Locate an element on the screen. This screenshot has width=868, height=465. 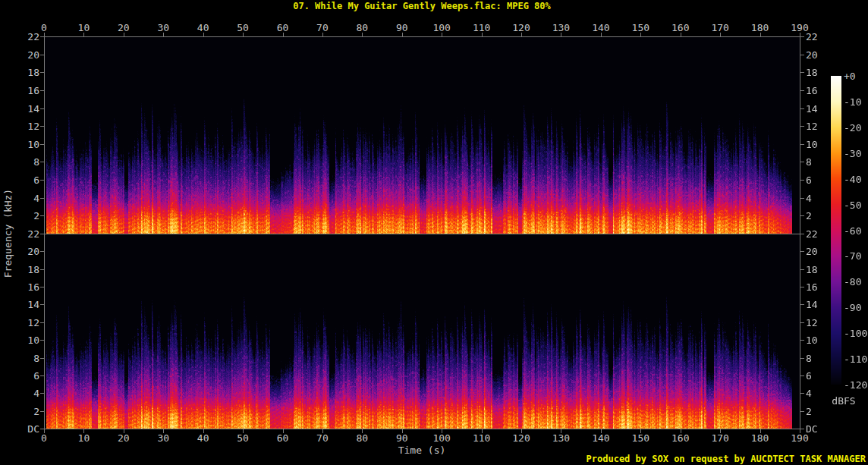
colorbar-tick-label: -60 is located at coordinates (856, 231).